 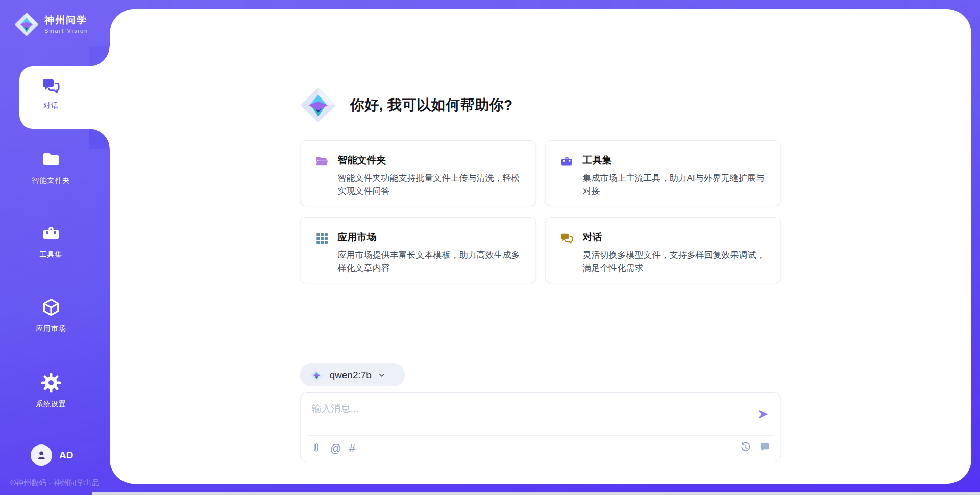 I want to click on avatar, so click(x=41, y=455).